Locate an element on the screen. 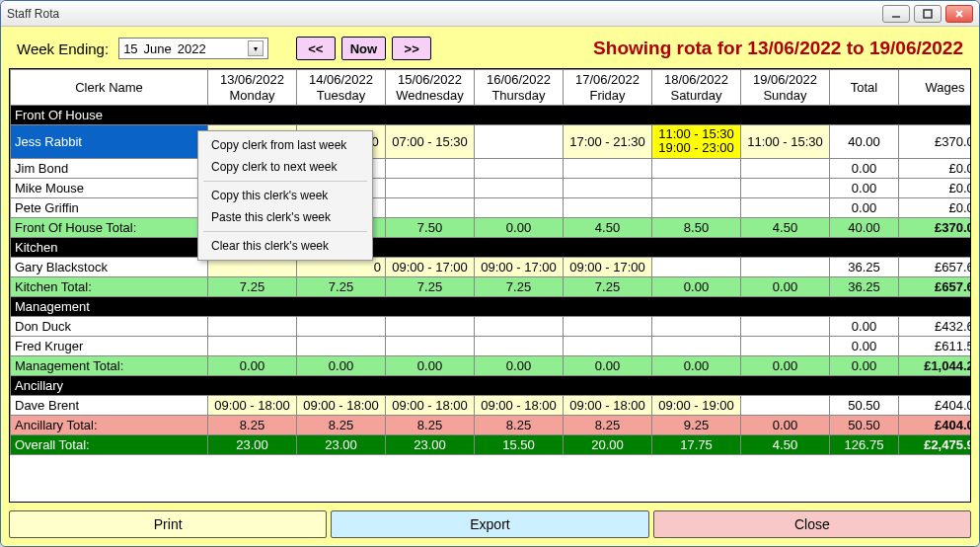  shift-cell: 07:00 - 15:30 is located at coordinates (430, 142).